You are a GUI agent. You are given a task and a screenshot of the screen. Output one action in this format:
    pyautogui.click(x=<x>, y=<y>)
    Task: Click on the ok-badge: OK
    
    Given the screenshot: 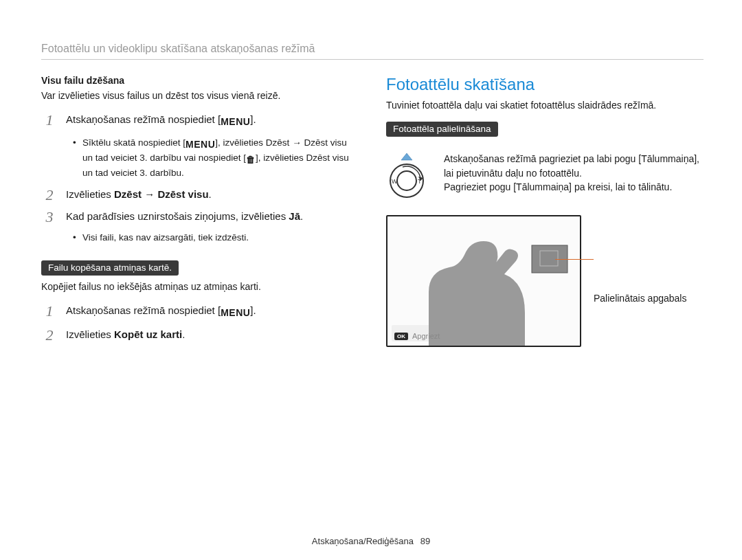 What is the action you would take?
    pyautogui.click(x=401, y=337)
    